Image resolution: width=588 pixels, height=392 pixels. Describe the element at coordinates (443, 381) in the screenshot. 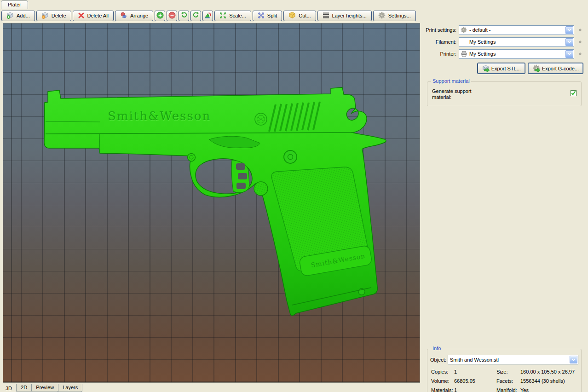

I see `info-stat-label: Volume:` at that location.